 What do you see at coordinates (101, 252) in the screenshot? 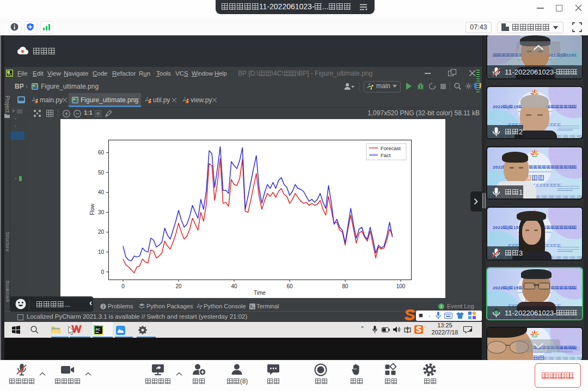
I see `svg-text: 10` at bounding box center [101, 252].